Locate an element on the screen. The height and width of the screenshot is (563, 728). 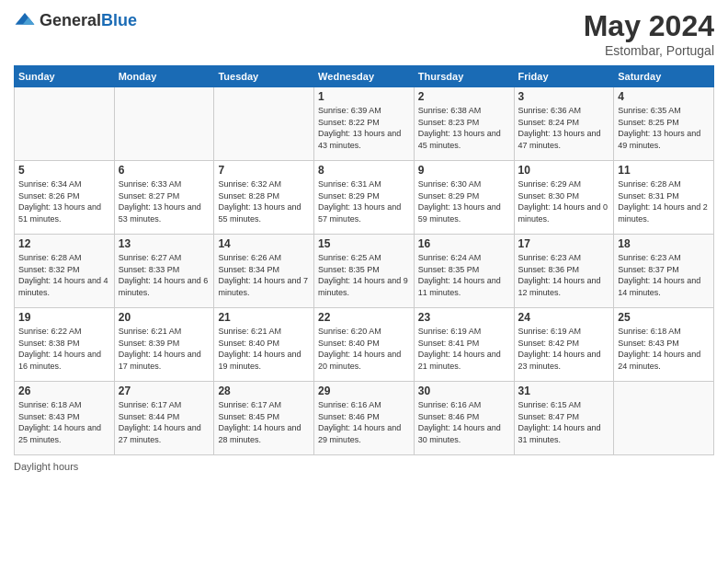
header-row: Sunday Monday Tuesday Wednesday Thursday… is located at coordinates (364, 77).